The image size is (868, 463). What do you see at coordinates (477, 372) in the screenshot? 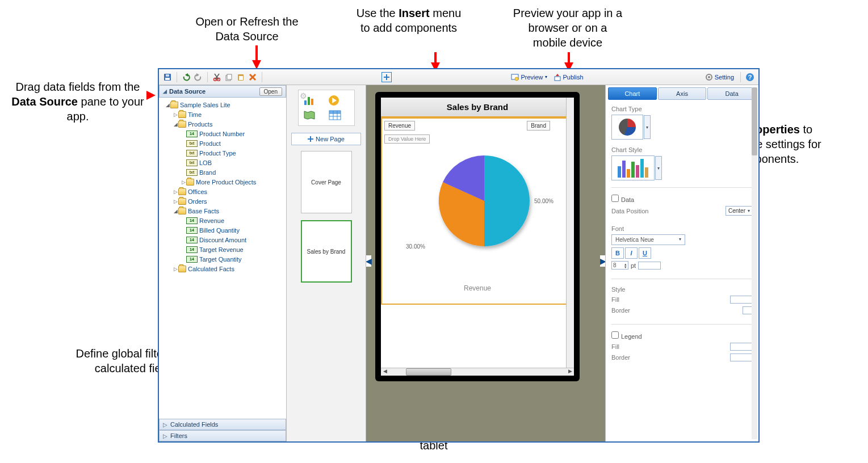
I see `horizontal-scrollbar: ◀▶` at bounding box center [477, 372].